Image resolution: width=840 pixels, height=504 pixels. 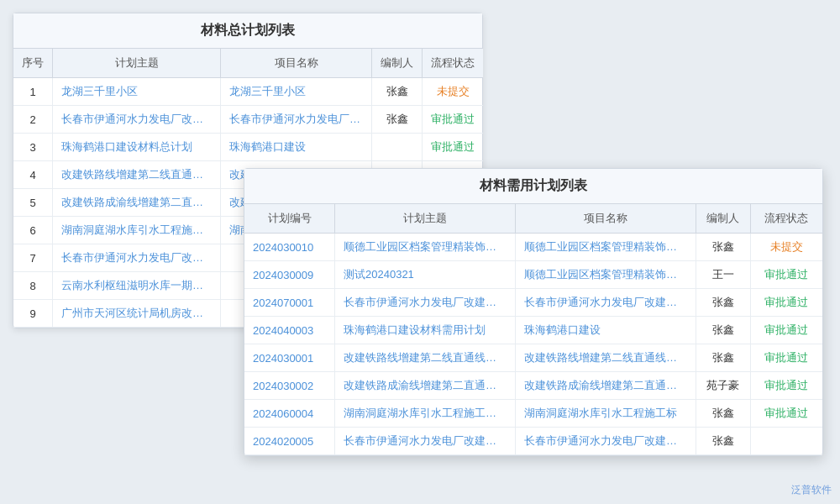 I want to click on code-cell: 2024030009, so click(x=290, y=276).